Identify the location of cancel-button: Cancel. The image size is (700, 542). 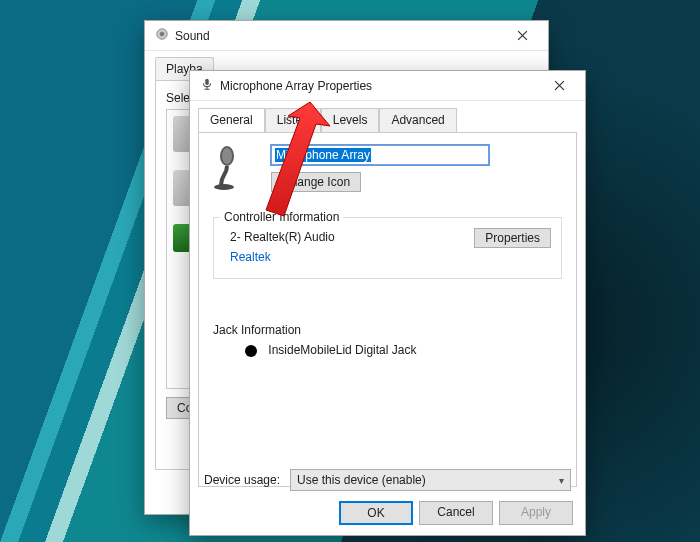
(456, 513).